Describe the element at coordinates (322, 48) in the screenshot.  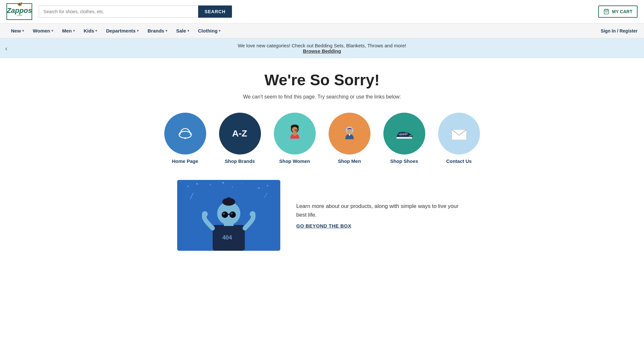
I see `banner: ‹ We love new categories! Check out Bedd…` at that location.